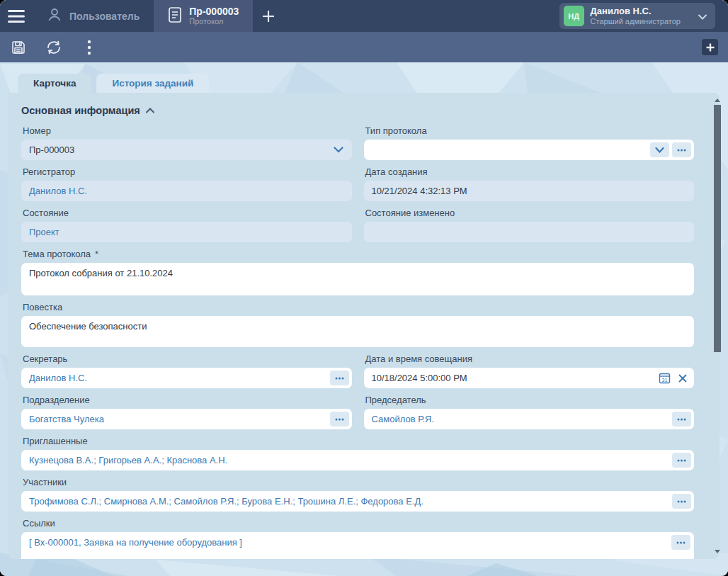 The width and height of the screenshot is (728, 576). What do you see at coordinates (187, 171) in the screenshot?
I see `registrar-label: Регистратор` at bounding box center [187, 171].